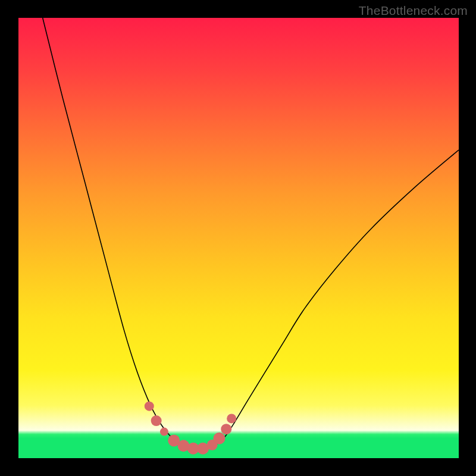 This screenshot has width=476, height=476. Describe the element at coordinates (413, 11) in the screenshot. I see `watermark-text: TheBottleneck.com` at that location.